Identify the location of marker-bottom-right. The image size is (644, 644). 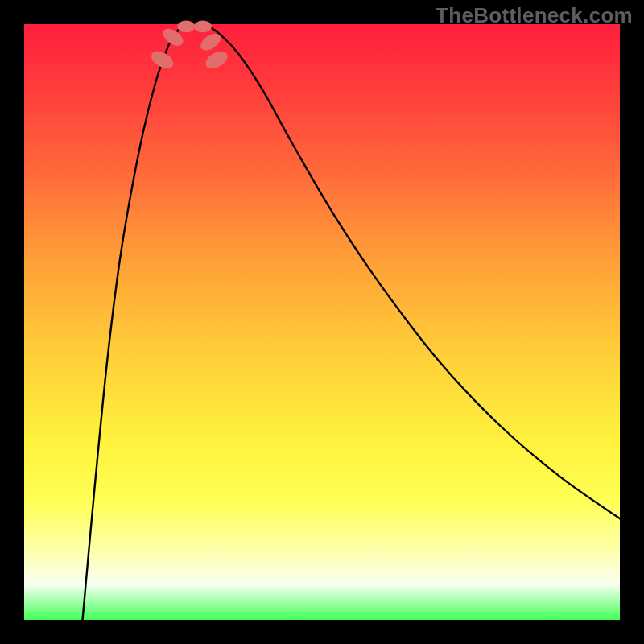
(203, 27).